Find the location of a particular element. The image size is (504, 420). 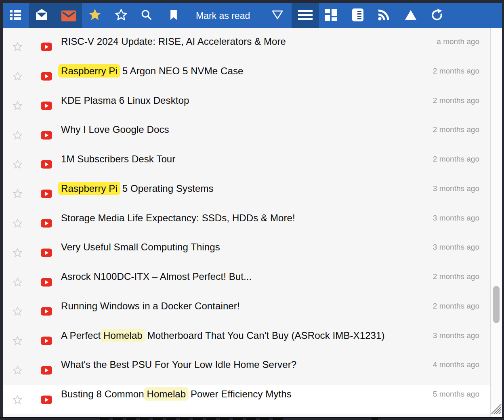

title-text: KDE Plasma 6 Linux Desktop is located at coordinates (125, 100).